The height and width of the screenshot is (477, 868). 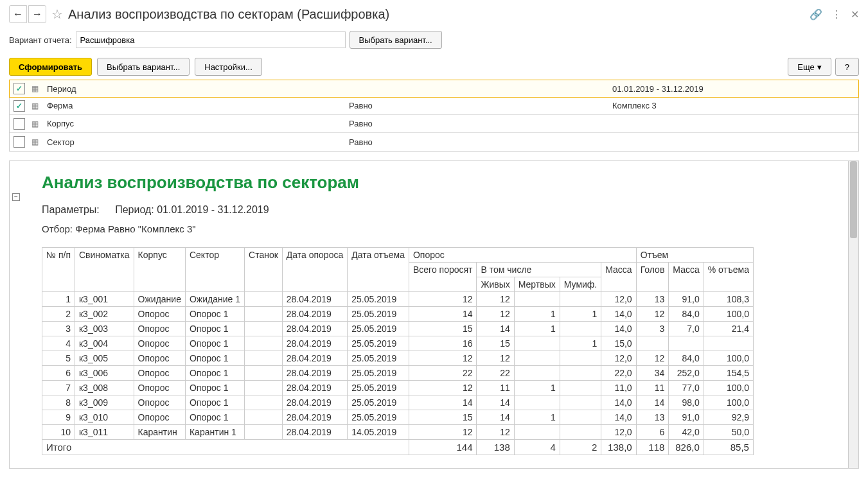 What do you see at coordinates (315, 270) in the screenshot?
I see `col-farrow-date: Дата опороса` at bounding box center [315, 270].